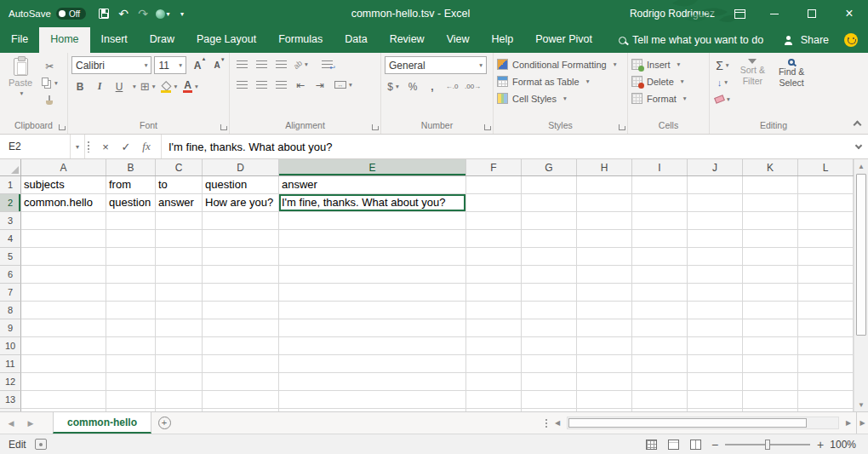 This screenshot has width=868, height=454. What do you see at coordinates (604, 365) in the screenshot?
I see `cell-h11` at bounding box center [604, 365].